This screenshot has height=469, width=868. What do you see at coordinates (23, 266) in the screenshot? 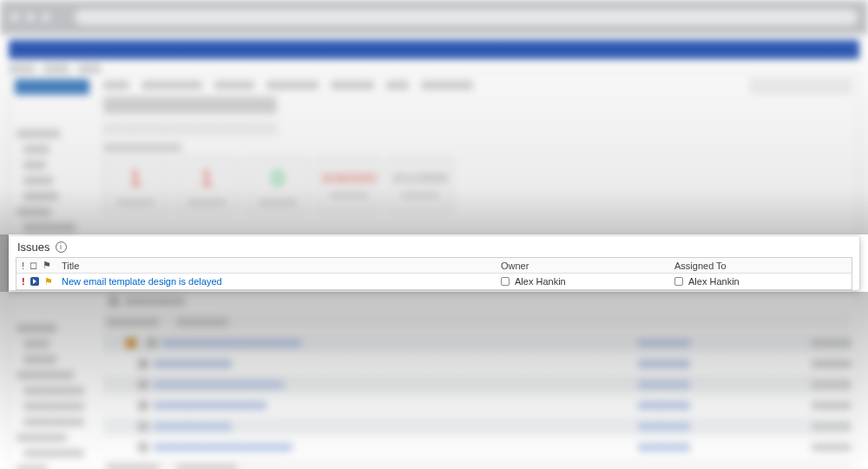
I see `col-priority-icon: !` at bounding box center [23, 266].